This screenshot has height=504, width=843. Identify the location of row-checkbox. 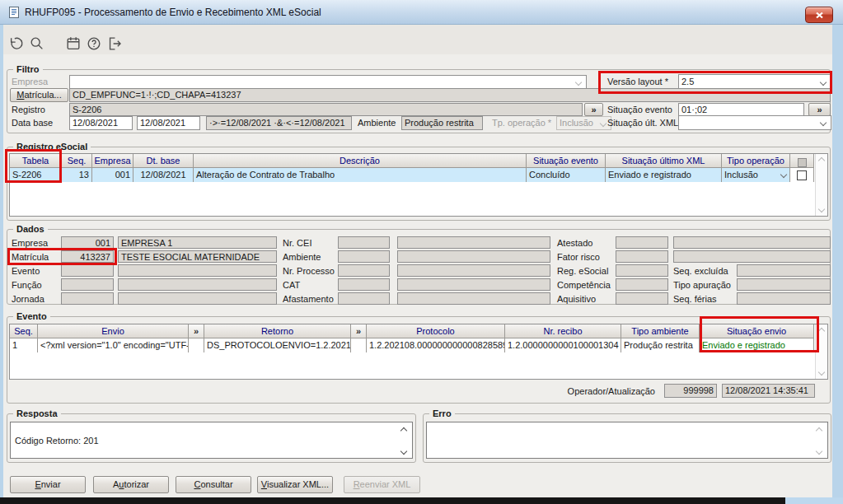
(802, 175).